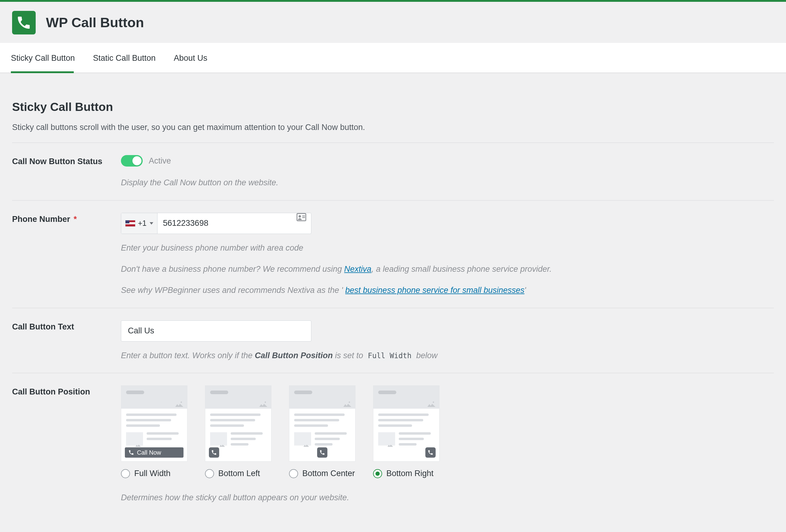  I want to click on preview-bottom-left, so click(238, 423).